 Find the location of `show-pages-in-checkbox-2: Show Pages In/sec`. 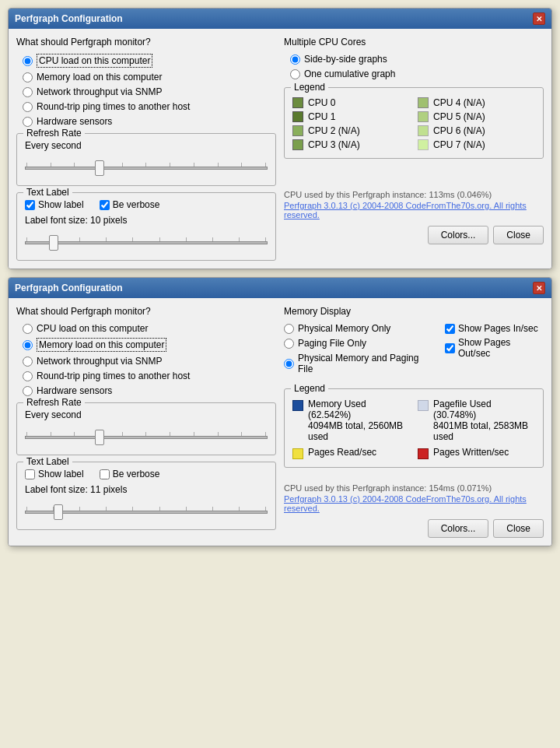

show-pages-in-checkbox-2: Show Pages In/sec is located at coordinates (495, 328).